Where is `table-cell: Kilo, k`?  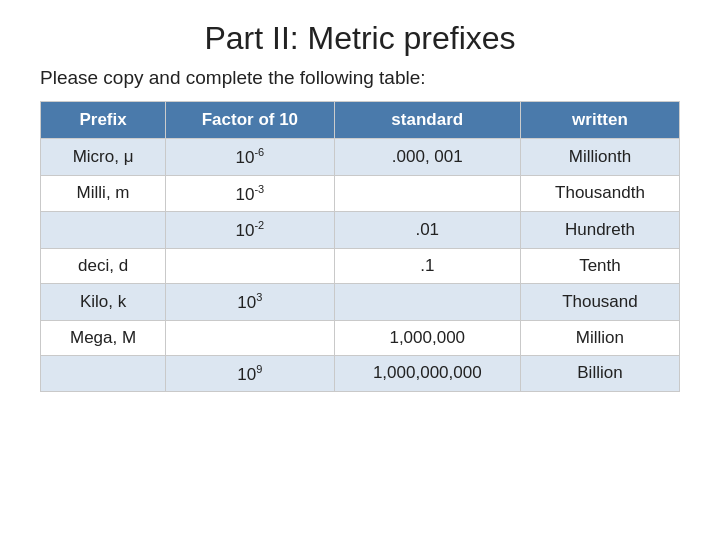
table-cell: Kilo, k is located at coordinates (104, 302).